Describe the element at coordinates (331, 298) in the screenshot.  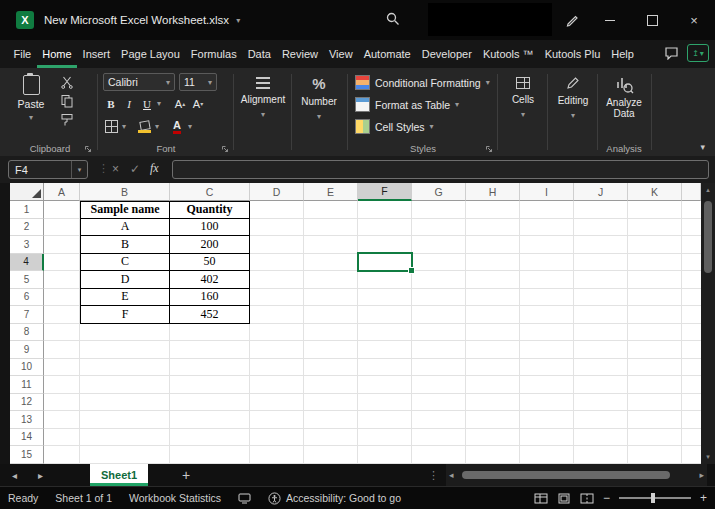
I see `cell-E6` at that location.